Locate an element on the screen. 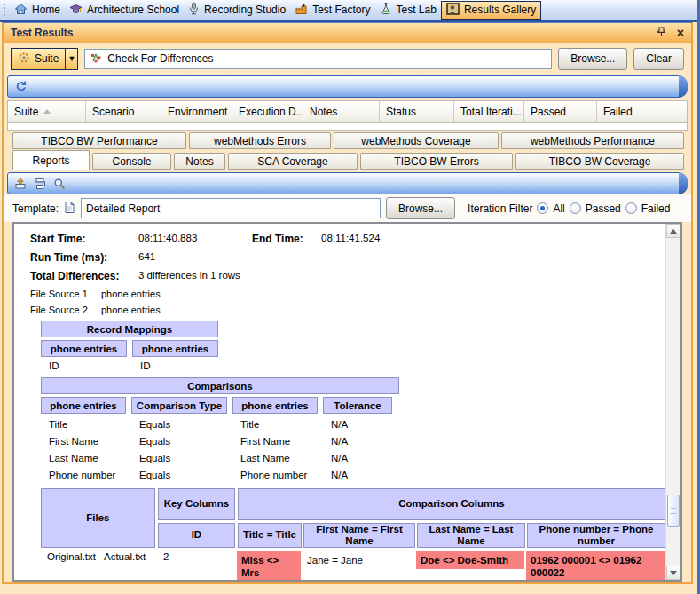 The height and width of the screenshot is (594, 700). column-header-suite: Suite is located at coordinates (47, 112).